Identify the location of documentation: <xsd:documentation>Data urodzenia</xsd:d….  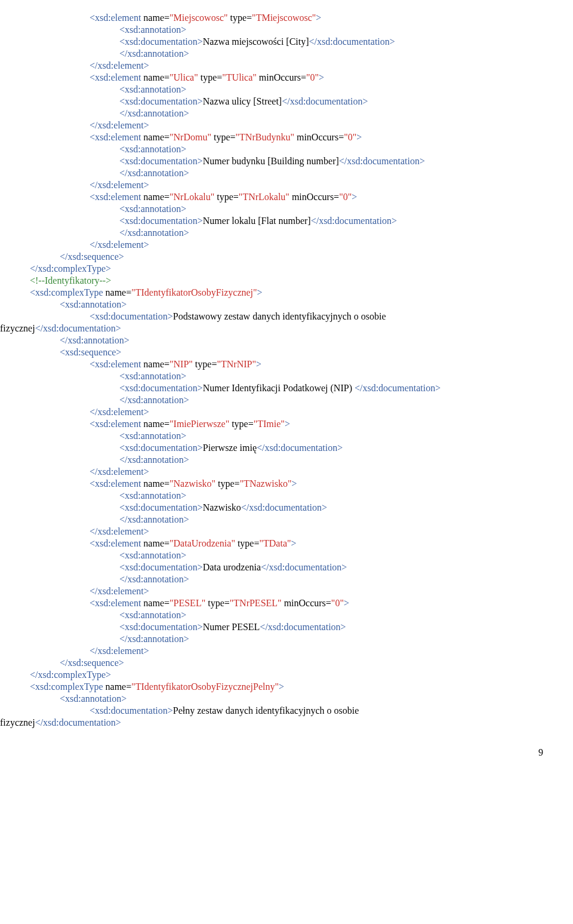
(331, 567).